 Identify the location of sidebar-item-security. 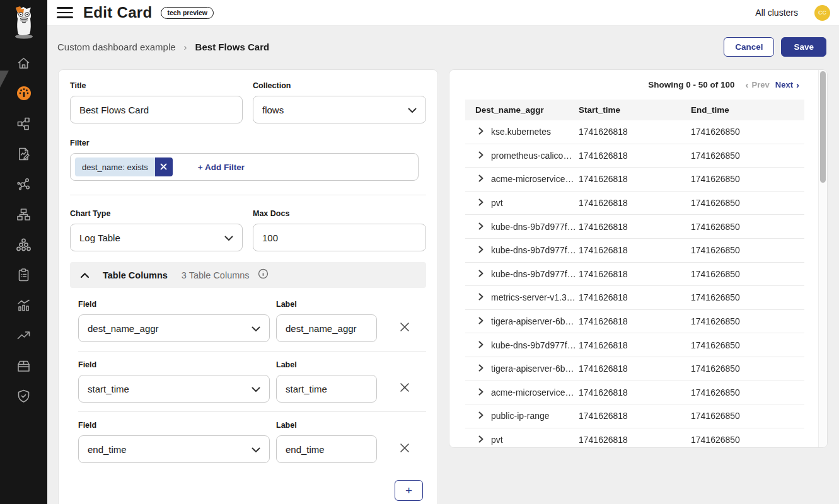
(24, 397).